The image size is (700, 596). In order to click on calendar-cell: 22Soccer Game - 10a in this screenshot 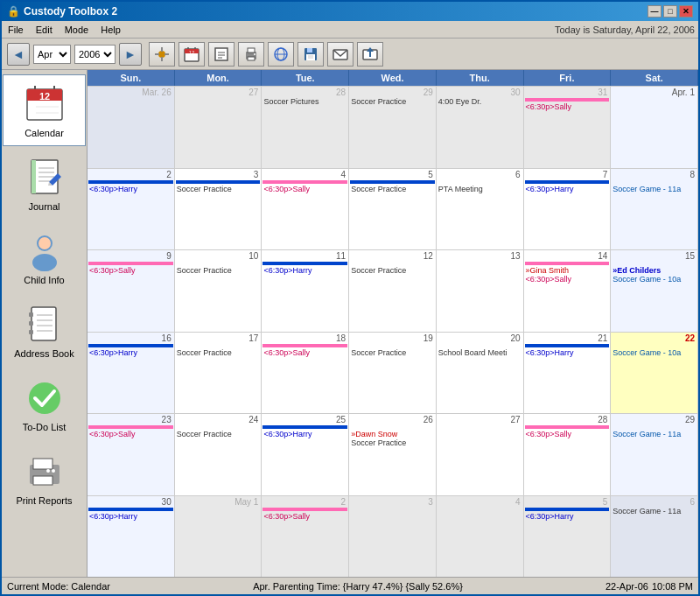, I will do `click(654, 373)`.